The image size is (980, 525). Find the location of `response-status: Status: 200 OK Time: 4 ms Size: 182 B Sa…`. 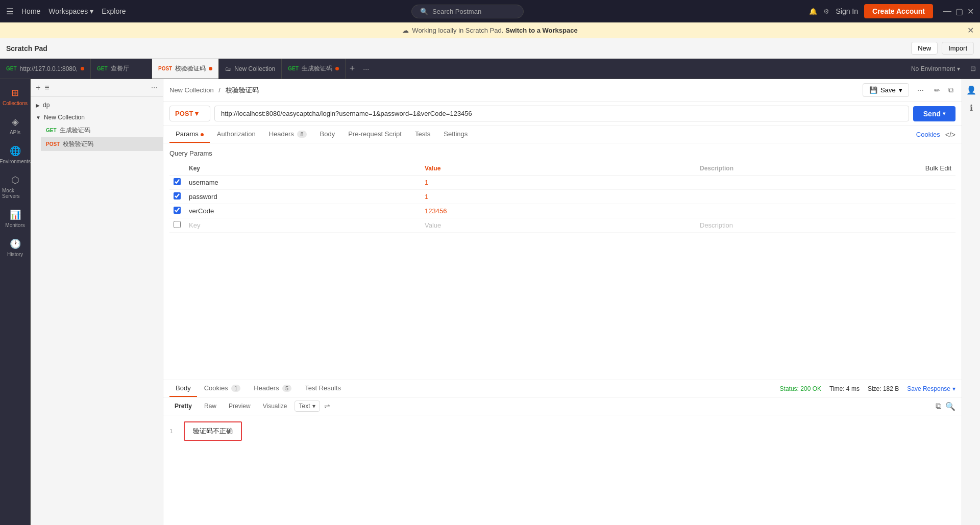

response-status: Status: 200 OK Time: 4 ms Size: 182 B Sa… is located at coordinates (868, 389).